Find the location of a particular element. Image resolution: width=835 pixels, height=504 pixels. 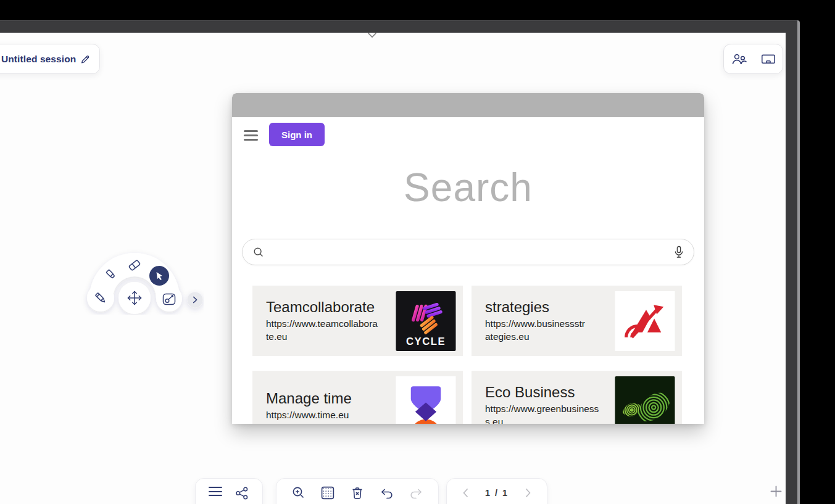

page-navigation-card: 1 / 1 is located at coordinates (497, 491).